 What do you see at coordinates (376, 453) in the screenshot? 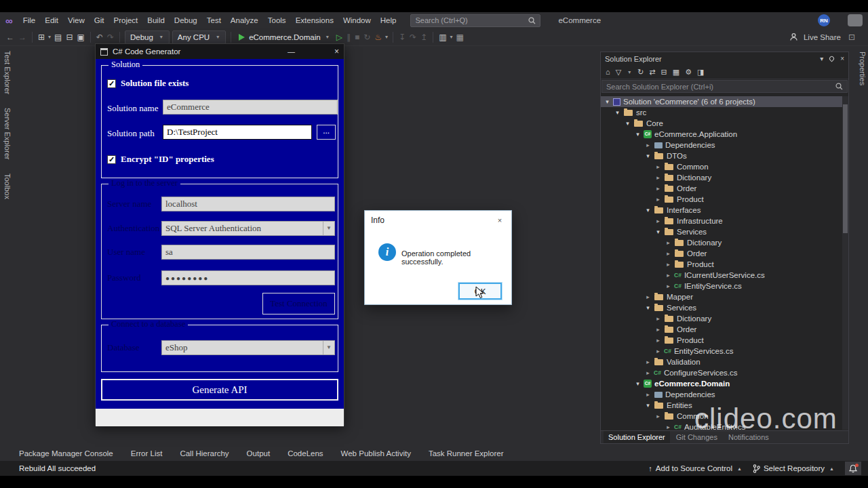
I see `panel-tab-web-publish-activity: Web Publish Activity` at bounding box center [376, 453].